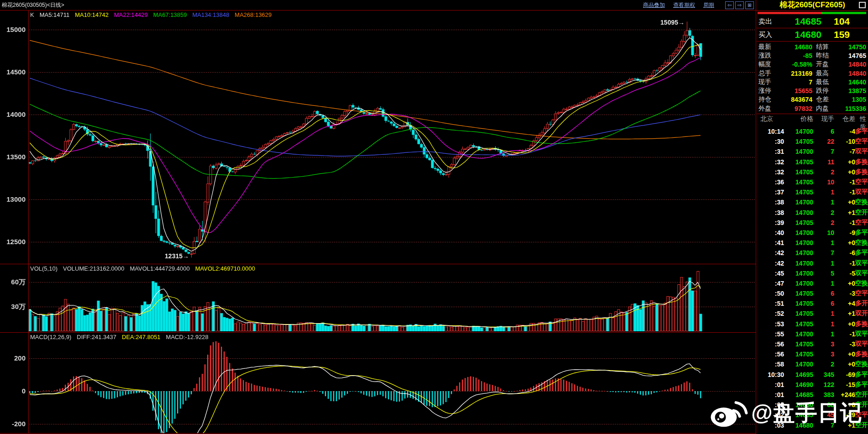 The height and width of the screenshot is (434, 868). Describe the element at coordinates (812, 314) in the screenshot. I see `tick-row: :52147051+1双开` at that location.